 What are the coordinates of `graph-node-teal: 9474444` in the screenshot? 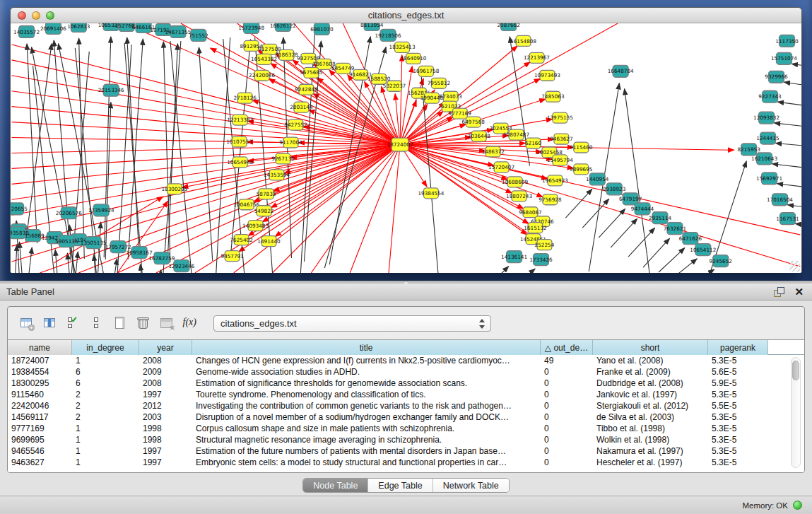 It's located at (643, 209).